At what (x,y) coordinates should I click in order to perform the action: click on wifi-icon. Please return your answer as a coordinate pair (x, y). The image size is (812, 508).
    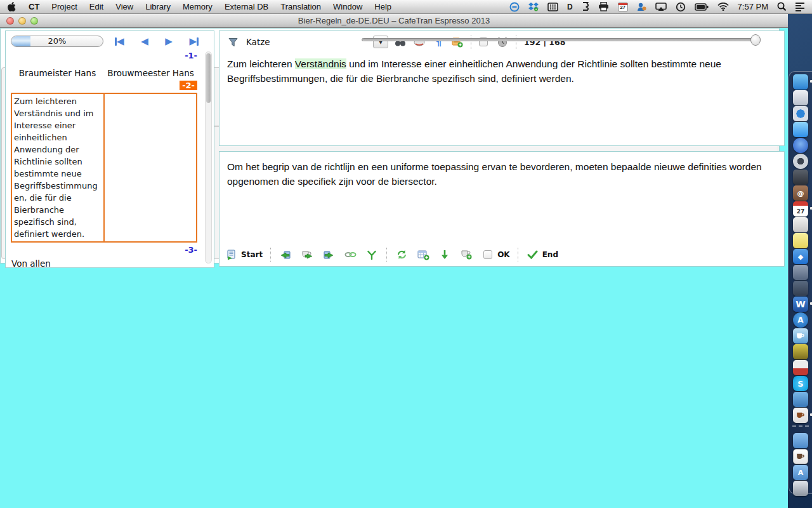
    Looking at the image, I should click on (723, 7).